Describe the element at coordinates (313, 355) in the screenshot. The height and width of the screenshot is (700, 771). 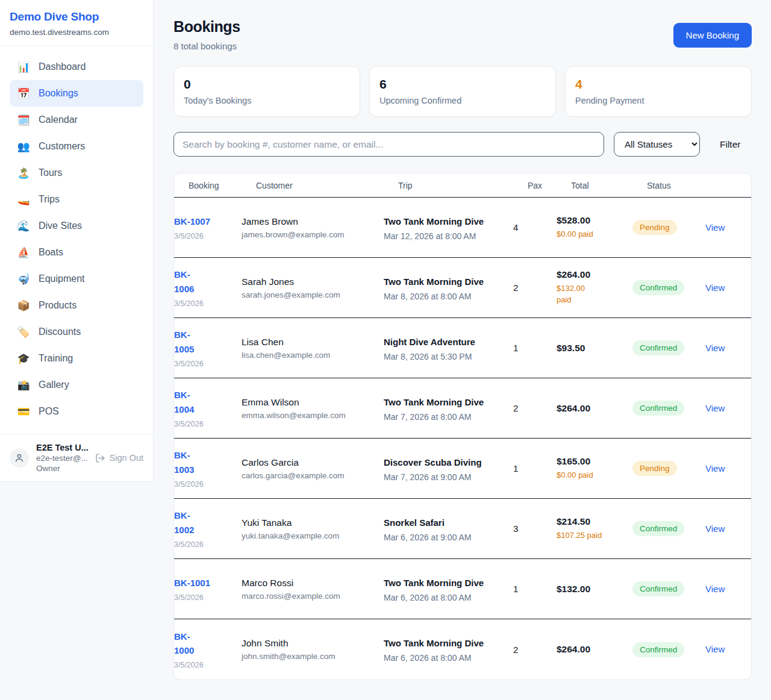
I see `customer-email: lisa.chen@example.com` at that location.